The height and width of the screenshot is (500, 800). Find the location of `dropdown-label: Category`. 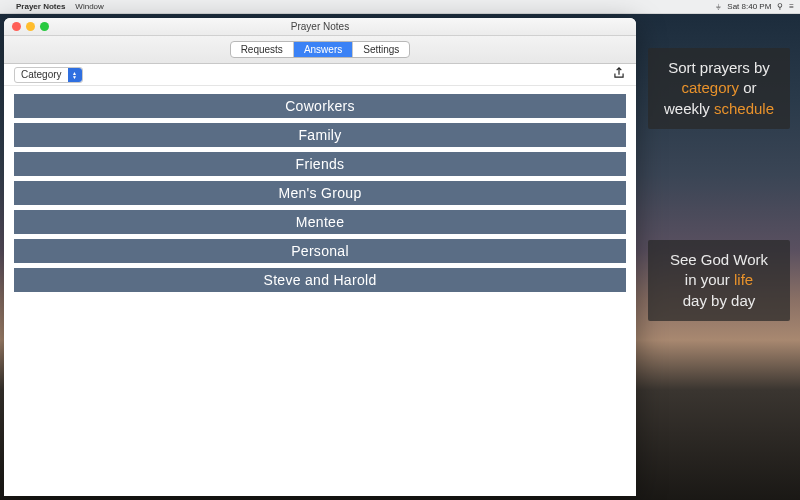

dropdown-label: Category is located at coordinates (42, 74).